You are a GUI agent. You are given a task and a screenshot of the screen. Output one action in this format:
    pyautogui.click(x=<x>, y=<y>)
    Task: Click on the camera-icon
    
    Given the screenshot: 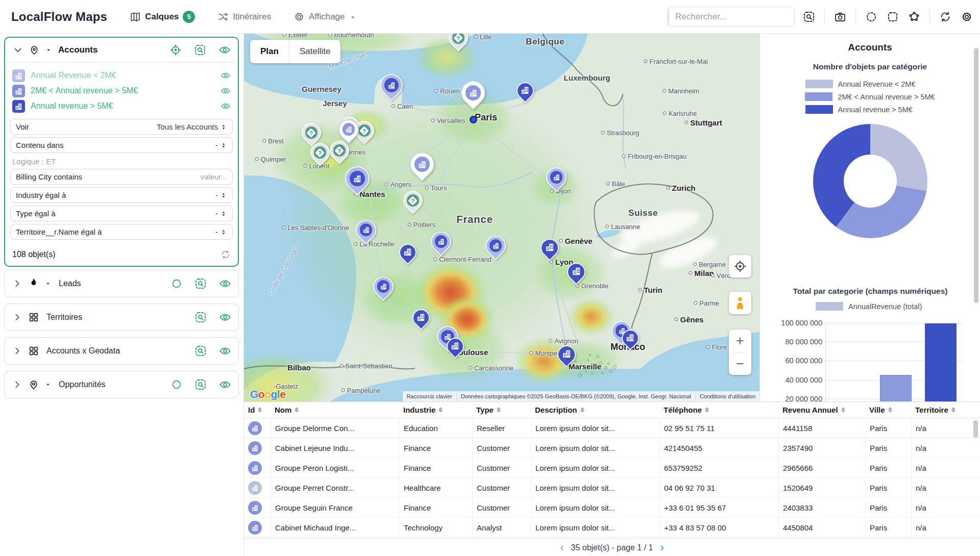 What is the action you would take?
    pyautogui.click(x=840, y=17)
    